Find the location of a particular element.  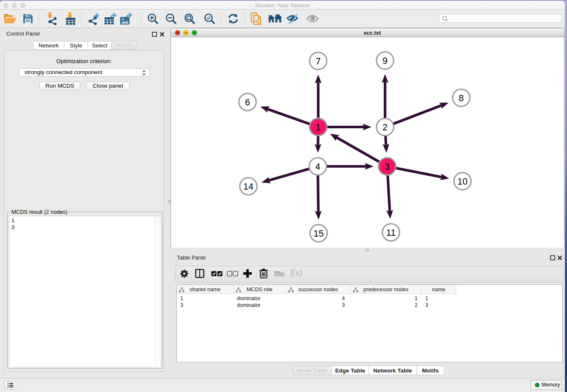

svg-text: 7 is located at coordinates (318, 61).